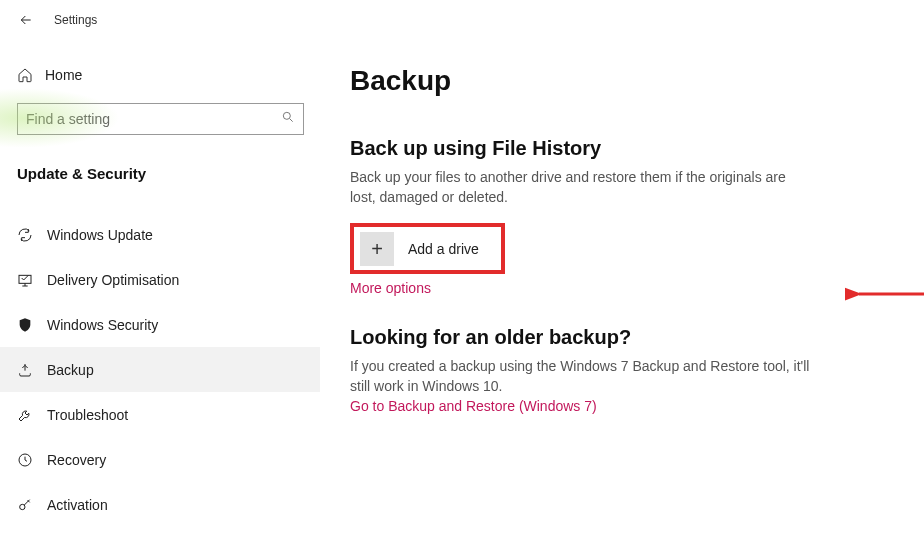 The width and height of the screenshot is (924, 537). Describe the element at coordinates (76, 20) in the screenshot. I see `app-title: Settings` at that location.